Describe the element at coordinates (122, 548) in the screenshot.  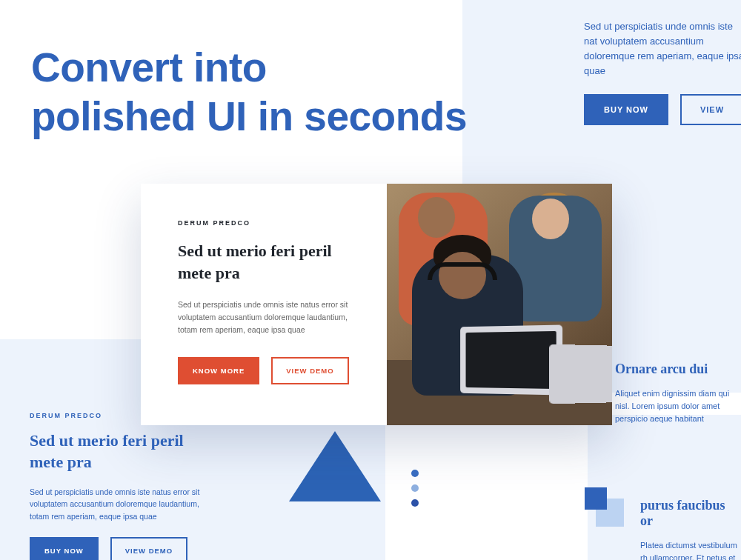
I see `card-bottom-left-actions: BUY NOW VIEW DEMO` at that location.